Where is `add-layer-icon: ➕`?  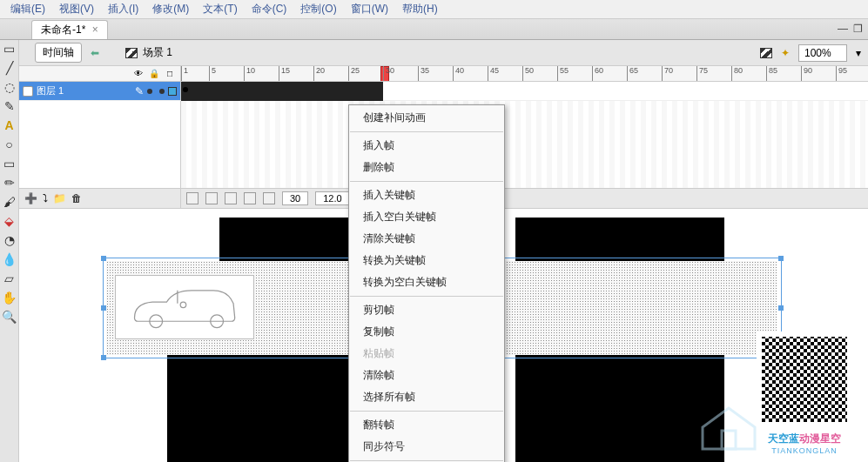
add-layer-icon: ➕ is located at coordinates (31, 198).